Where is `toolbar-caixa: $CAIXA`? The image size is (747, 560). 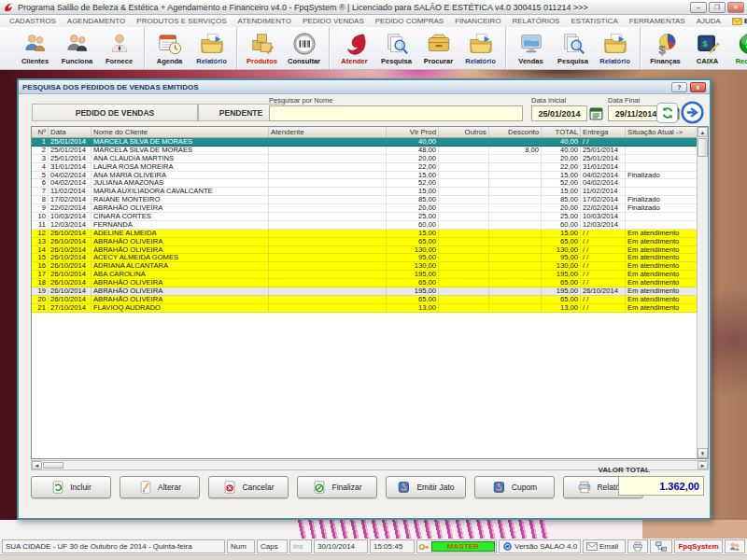 toolbar-caixa: $CAIXA is located at coordinates (708, 49).